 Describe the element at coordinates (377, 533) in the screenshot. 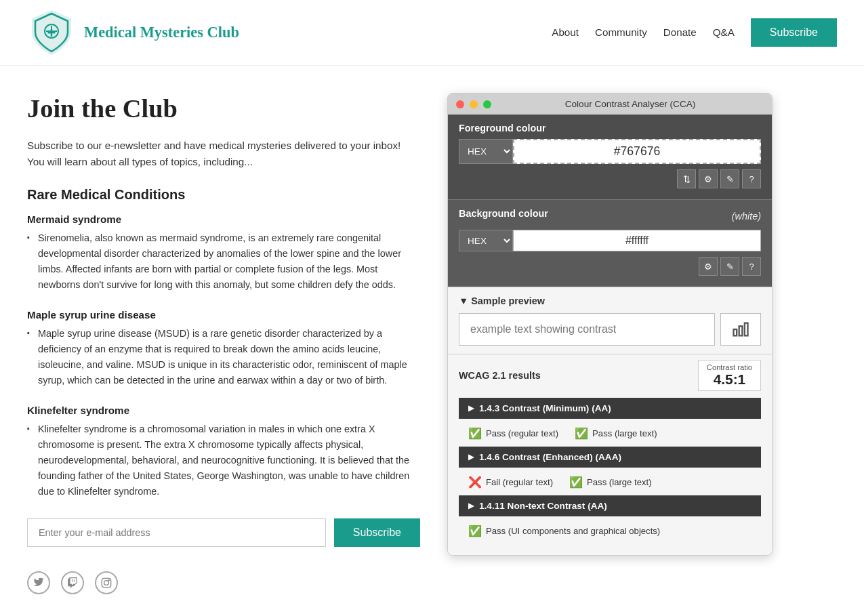

I see `subscribe-button: Subscribe` at that location.